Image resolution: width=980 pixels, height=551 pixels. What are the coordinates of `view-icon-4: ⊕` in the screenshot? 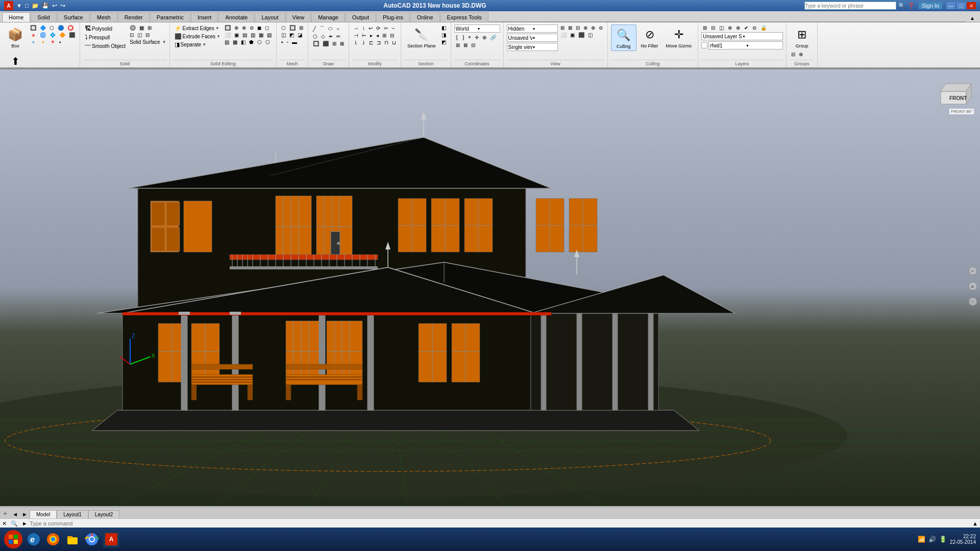 It's located at (585, 28).